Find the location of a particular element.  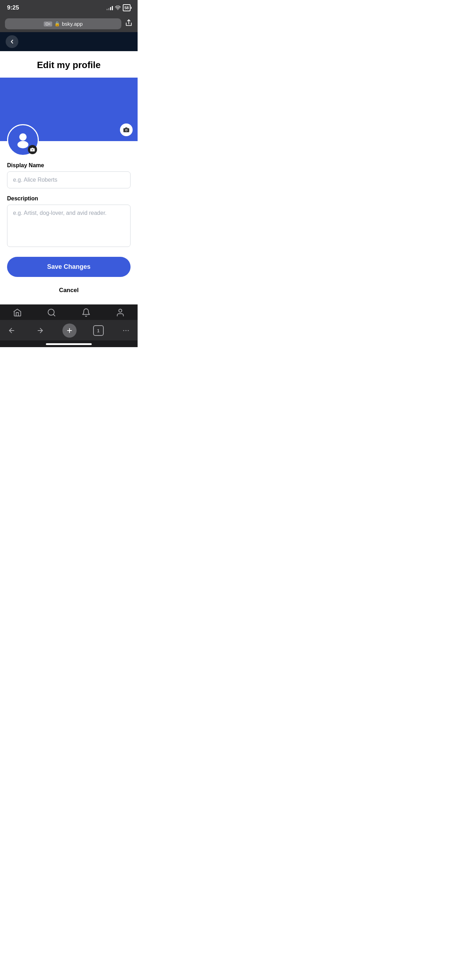

key-icon is located at coordinates (48, 24).